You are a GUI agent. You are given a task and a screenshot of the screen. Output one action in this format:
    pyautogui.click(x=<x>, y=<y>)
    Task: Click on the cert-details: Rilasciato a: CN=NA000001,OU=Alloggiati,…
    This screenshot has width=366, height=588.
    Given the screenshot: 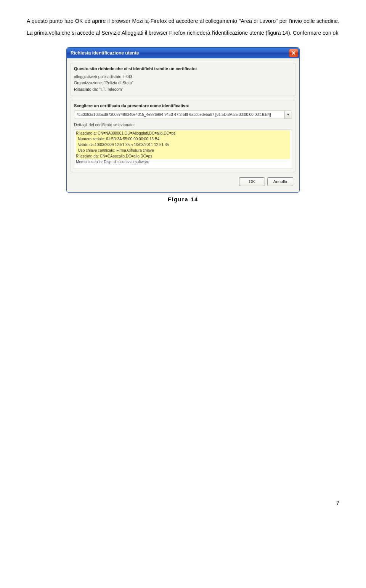 What is the action you would take?
    pyautogui.click(x=183, y=149)
    